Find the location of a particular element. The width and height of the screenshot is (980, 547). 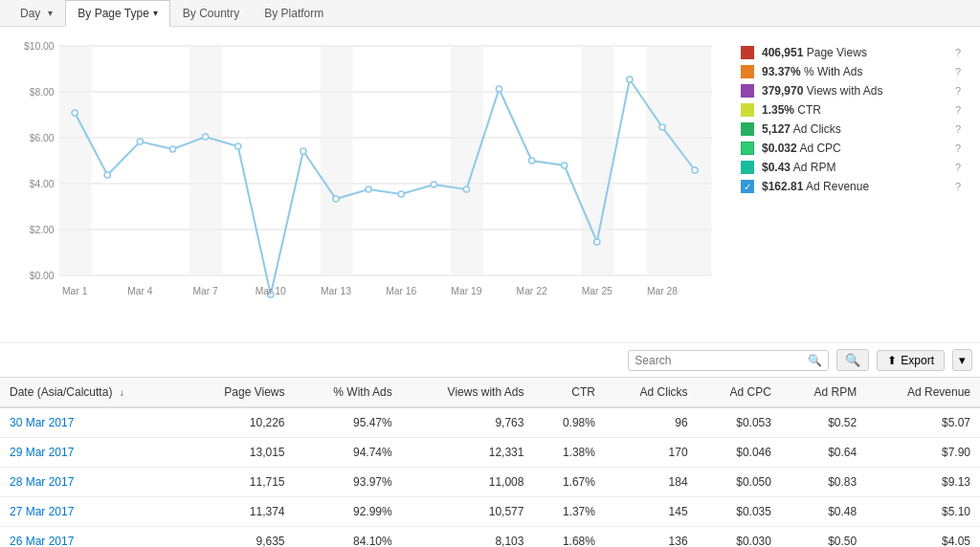

table-cell: 9,763 is located at coordinates (468, 423).